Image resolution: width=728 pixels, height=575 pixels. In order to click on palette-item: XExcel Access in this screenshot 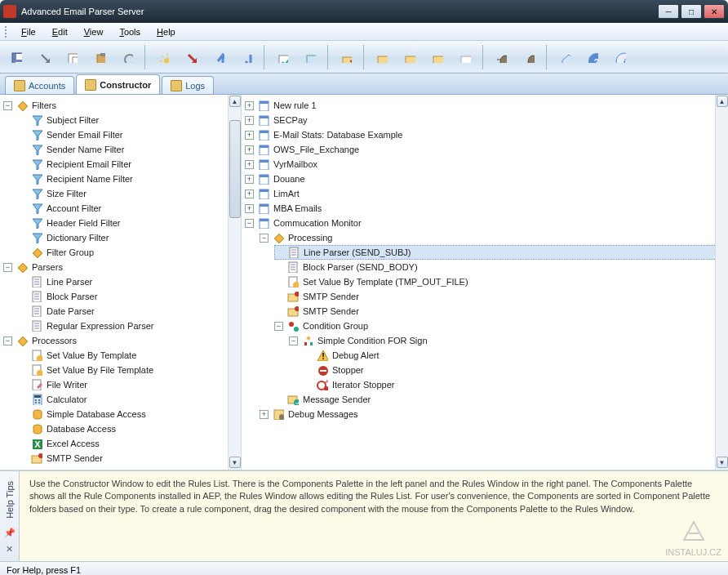, I will do `click(129, 444)`.